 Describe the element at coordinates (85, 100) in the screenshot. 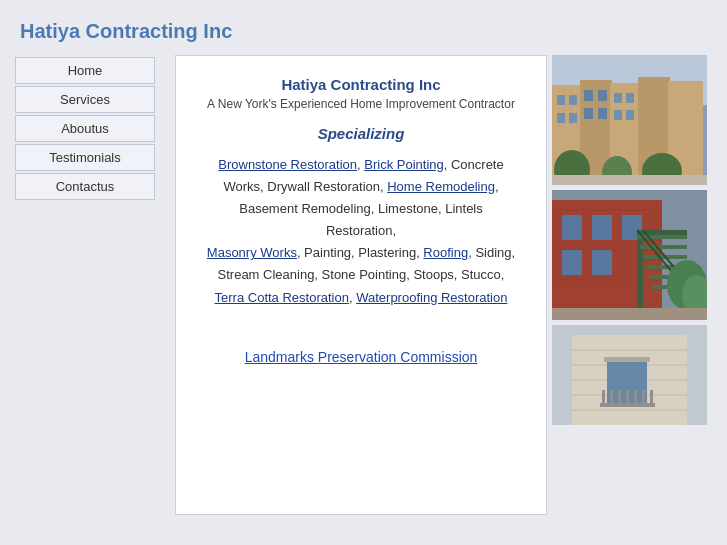

I see `nav-services: Services` at that location.